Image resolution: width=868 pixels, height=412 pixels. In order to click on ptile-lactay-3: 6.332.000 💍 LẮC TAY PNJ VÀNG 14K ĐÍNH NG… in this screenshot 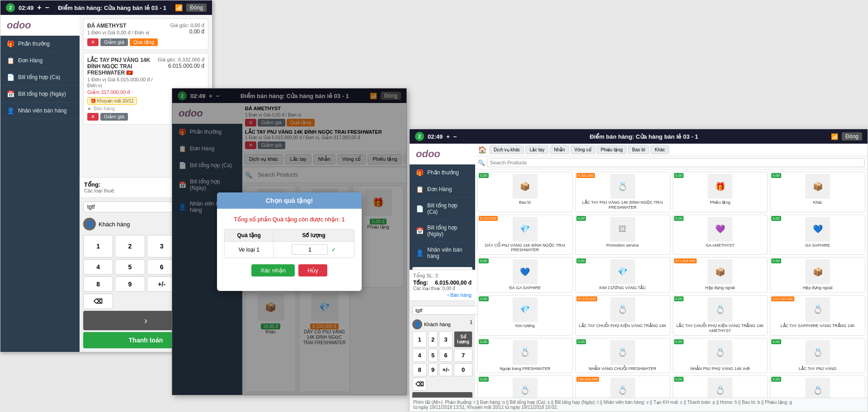, I will do `click(623, 192)`.